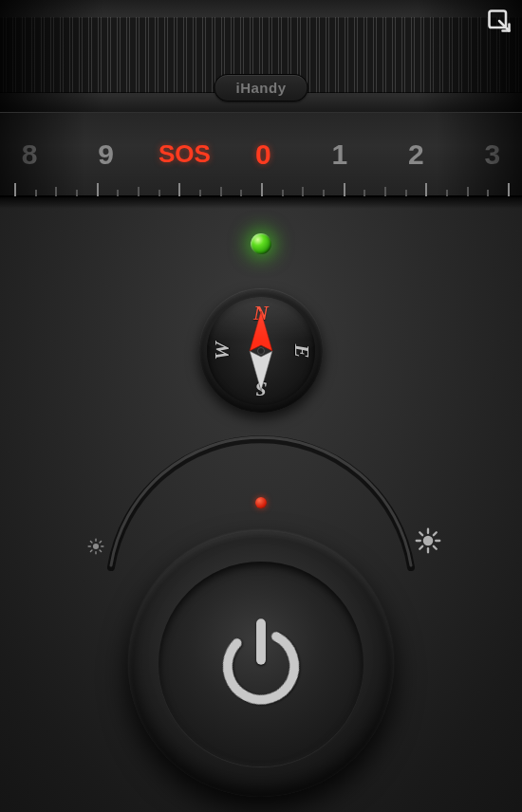 Image resolution: width=522 pixels, height=812 pixels. I want to click on scale-item: 1, so click(340, 155).